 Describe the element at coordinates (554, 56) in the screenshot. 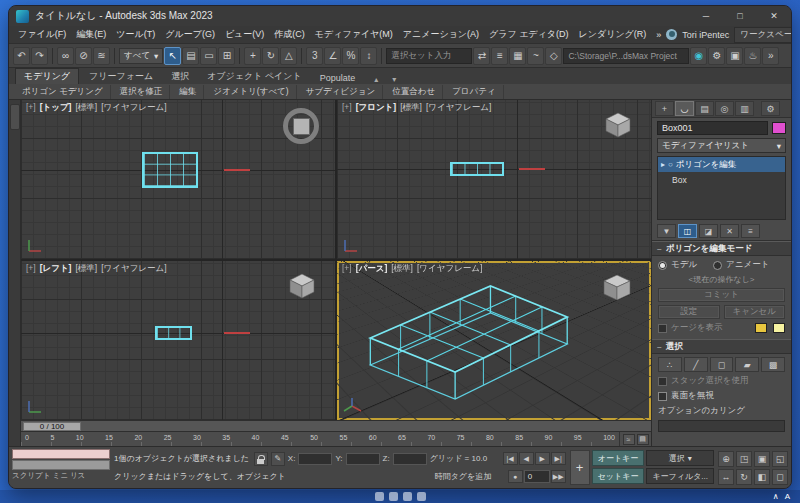

I see `schematic-view-icon: ◇` at that location.